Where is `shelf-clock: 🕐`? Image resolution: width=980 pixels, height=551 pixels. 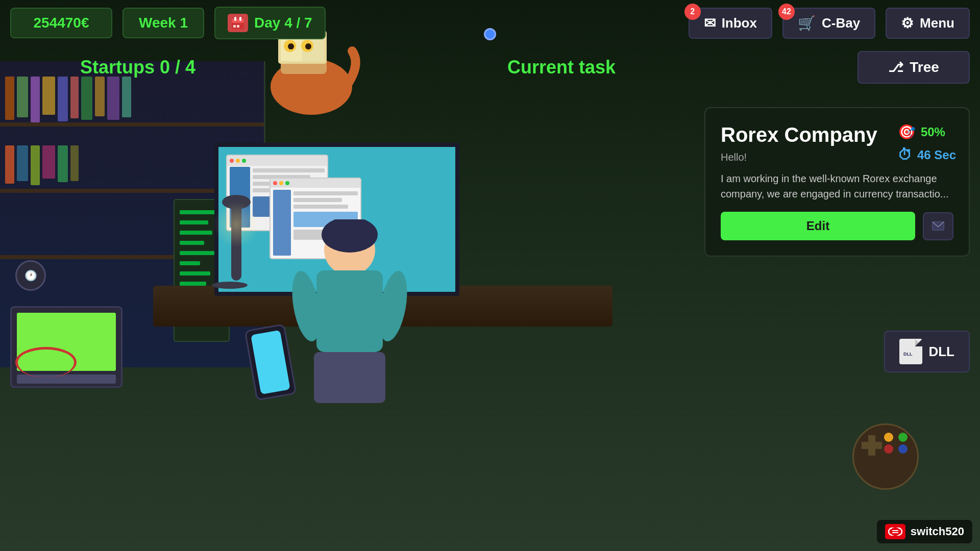
shelf-clock: 🕐 is located at coordinates (31, 276).